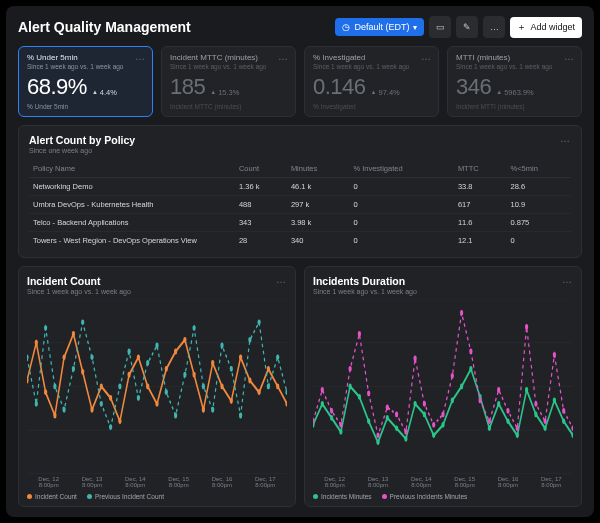 Image resolution: width=600 pixels, height=523 pixels. Describe the element at coordinates (540, 187) in the screenshot. I see `table-cell: 28.6` at that location.